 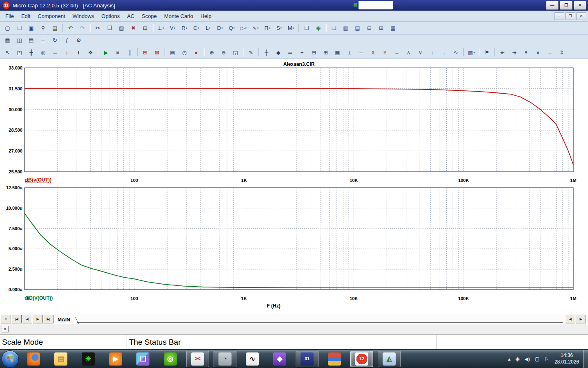 I want to click on align-right-button: ↠, so click(x=514, y=52).